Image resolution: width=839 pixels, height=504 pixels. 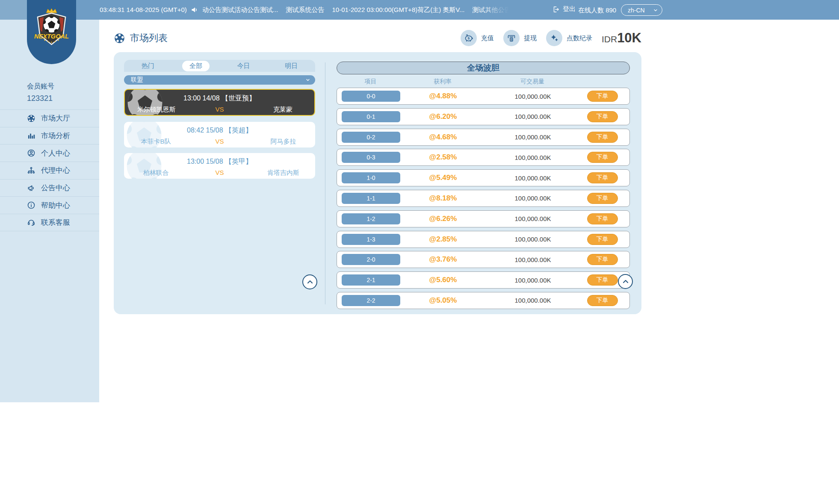 I want to click on profit-rate: @3.76%, so click(x=443, y=259).